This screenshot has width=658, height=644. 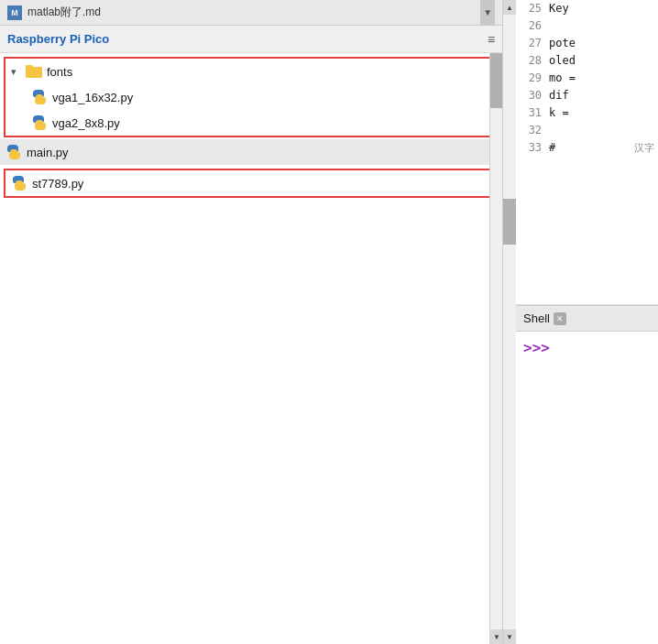 What do you see at coordinates (531, 8) in the screenshot?
I see `line-num-25: 25` at bounding box center [531, 8].